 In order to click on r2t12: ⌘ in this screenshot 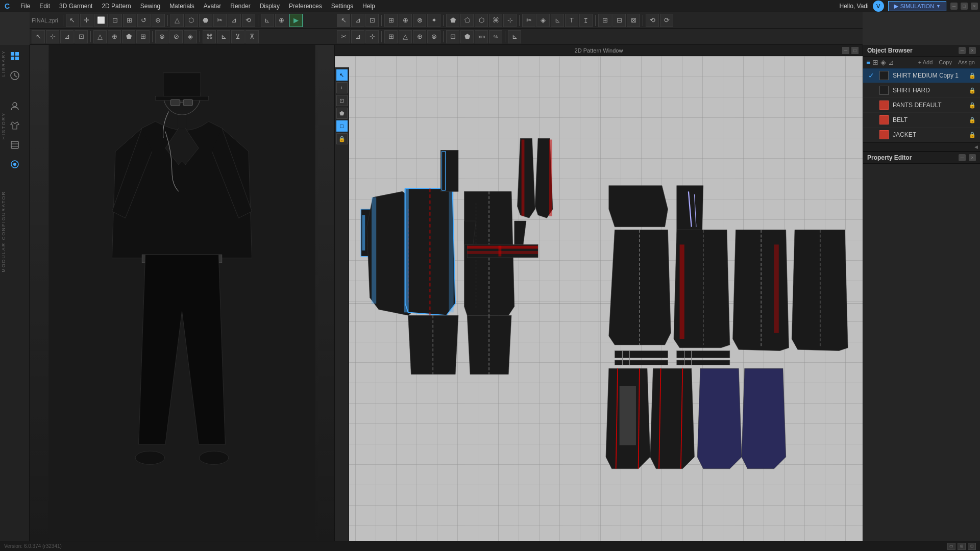, I will do `click(209, 37)`.